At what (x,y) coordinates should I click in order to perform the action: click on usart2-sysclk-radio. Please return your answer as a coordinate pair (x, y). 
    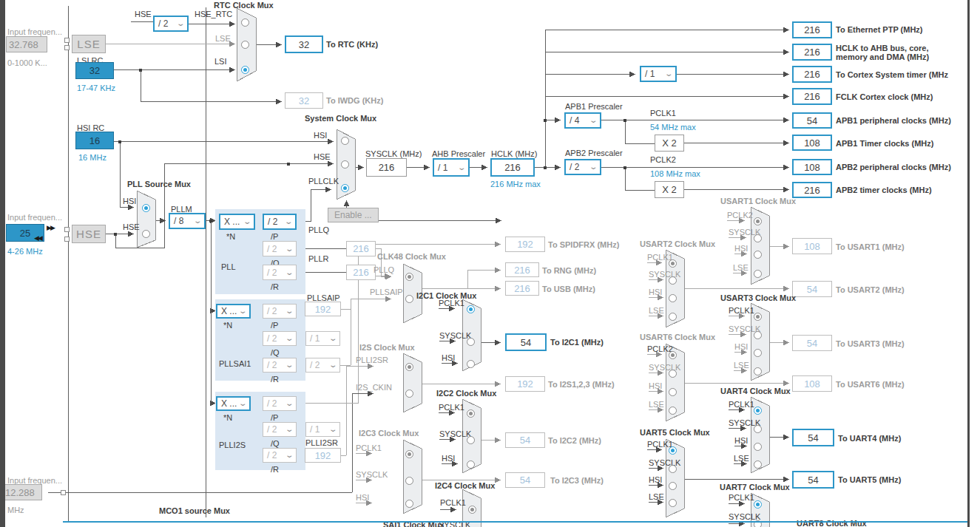
    Looking at the image, I should click on (673, 281).